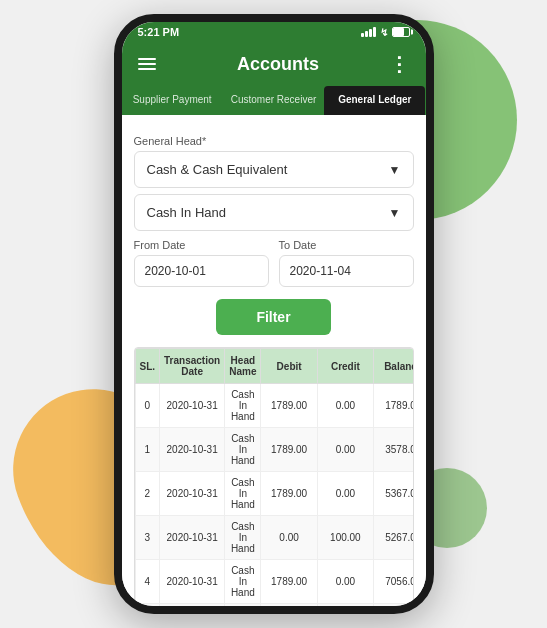 Image resolution: width=547 pixels, height=628 pixels. I want to click on cell-sl: 0, so click(148, 406).